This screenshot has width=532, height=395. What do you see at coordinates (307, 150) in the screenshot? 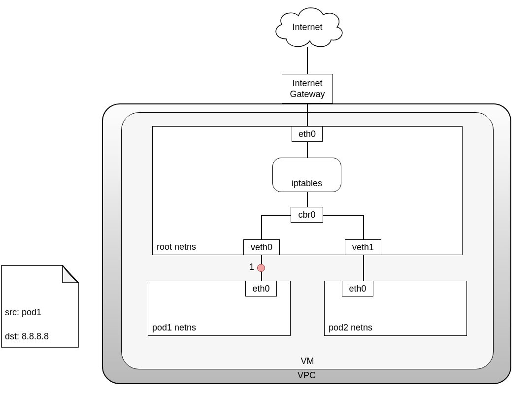
I see `line-eth0-iptables` at bounding box center [307, 150].